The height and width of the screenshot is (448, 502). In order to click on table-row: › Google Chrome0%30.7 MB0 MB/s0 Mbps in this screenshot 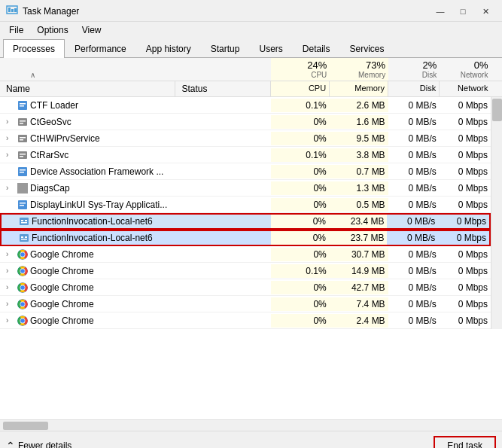, I will do `click(245, 254)`.